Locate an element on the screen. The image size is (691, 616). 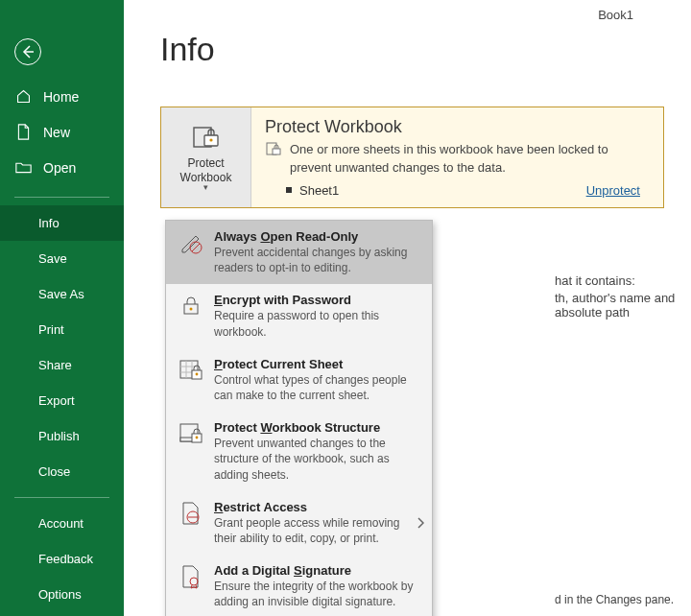
menu-protect-current-sheet: Protect Current Sheet Control what types… is located at coordinates (299, 380).